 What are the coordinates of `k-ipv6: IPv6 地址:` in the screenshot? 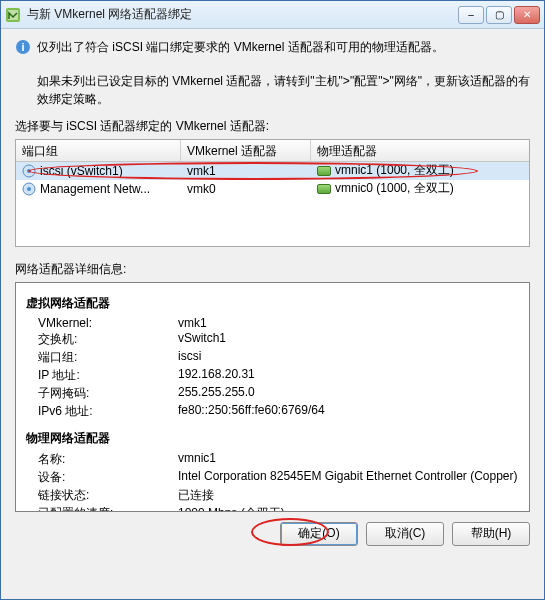 It's located at (108, 412).